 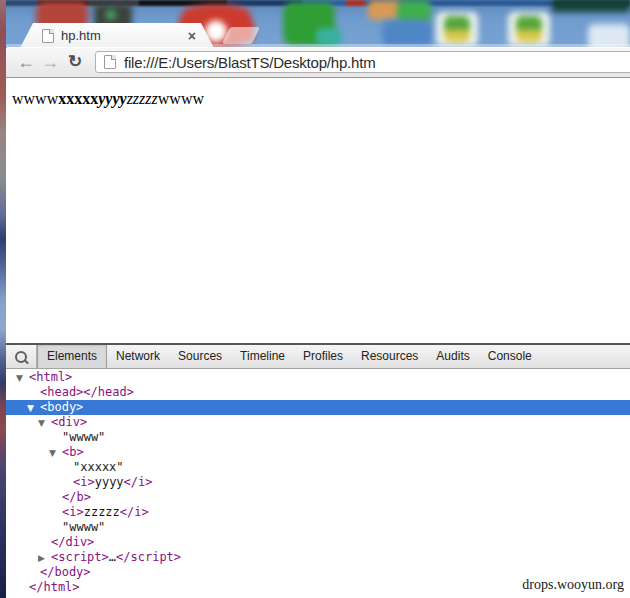 What do you see at coordinates (110, 62) in the screenshot?
I see `url-page-icon` at bounding box center [110, 62].